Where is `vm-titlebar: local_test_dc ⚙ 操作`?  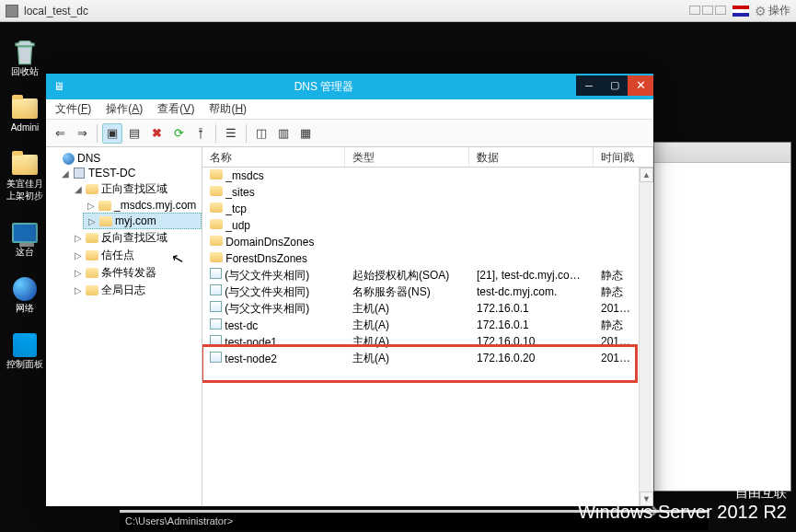
vm-titlebar: local_test_dc ⚙ 操作 is located at coordinates (398, 11).